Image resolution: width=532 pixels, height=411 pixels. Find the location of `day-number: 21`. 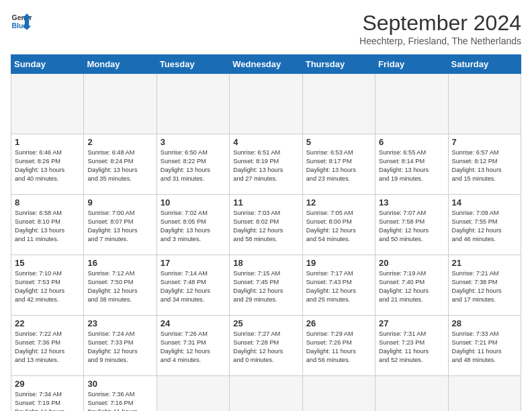

day-number: 21 is located at coordinates (485, 263).